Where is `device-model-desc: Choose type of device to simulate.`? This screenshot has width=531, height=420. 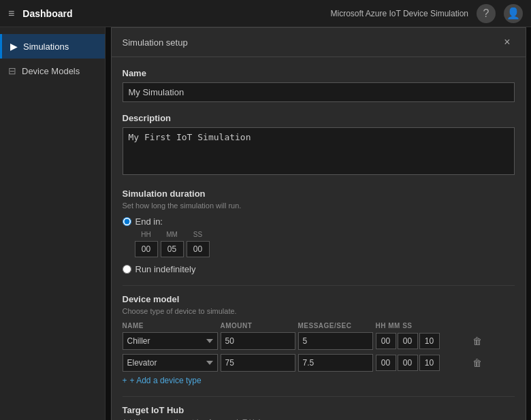 device-model-desc: Choose type of device to simulate. is located at coordinates (319, 311).